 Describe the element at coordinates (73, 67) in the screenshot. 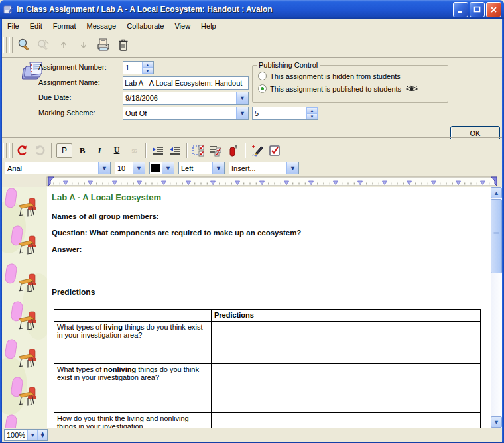

I see `assignment-number-label: Assignment Number:` at that location.